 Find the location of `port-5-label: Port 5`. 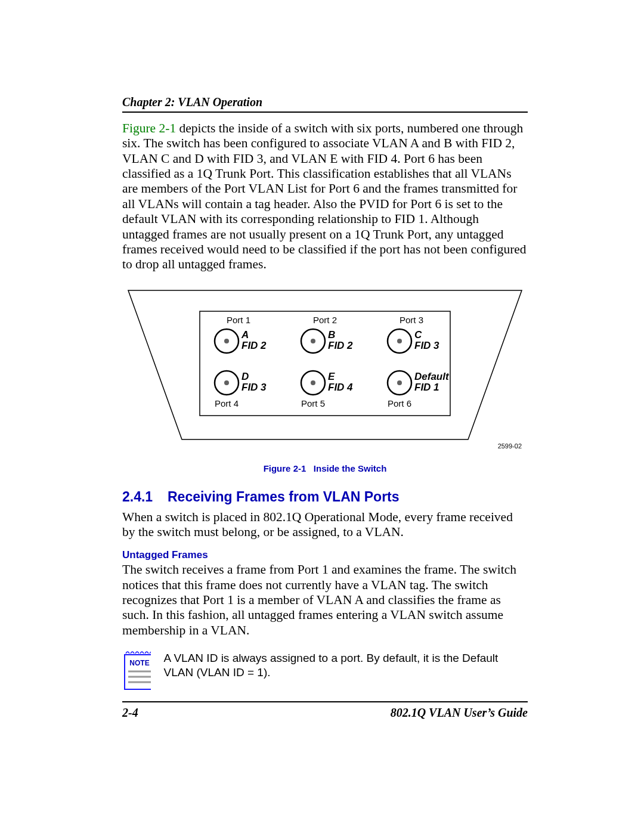

port-5-label: Port 5 is located at coordinates (313, 403).